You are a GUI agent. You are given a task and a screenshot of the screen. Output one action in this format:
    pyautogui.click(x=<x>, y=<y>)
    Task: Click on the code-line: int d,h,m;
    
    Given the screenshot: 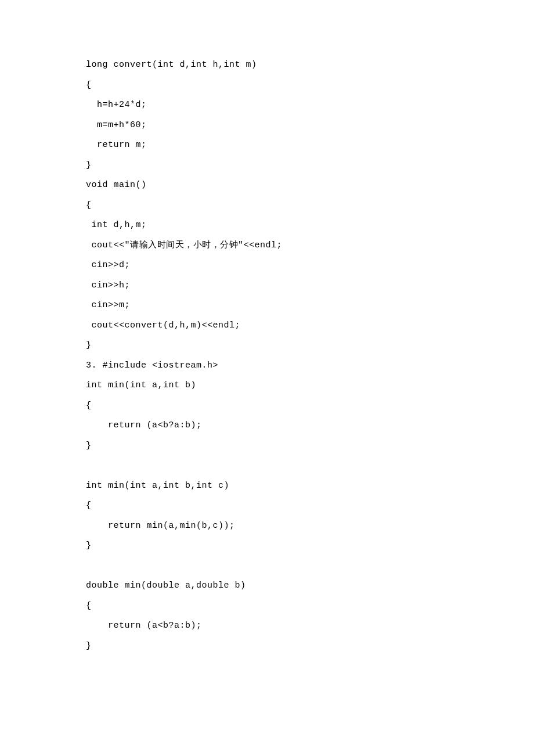 What is the action you would take?
    pyautogui.click(x=310, y=225)
    